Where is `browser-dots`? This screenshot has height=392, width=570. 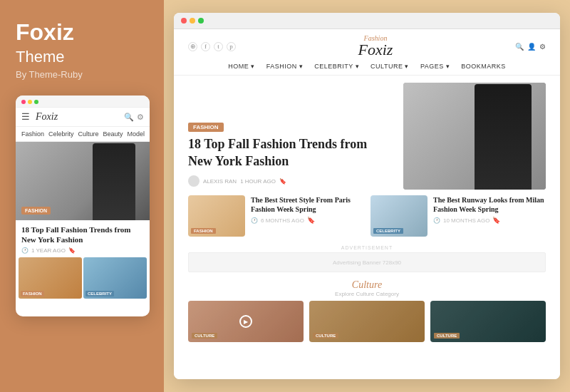
browser-dots is located at coordinates (192, 21).